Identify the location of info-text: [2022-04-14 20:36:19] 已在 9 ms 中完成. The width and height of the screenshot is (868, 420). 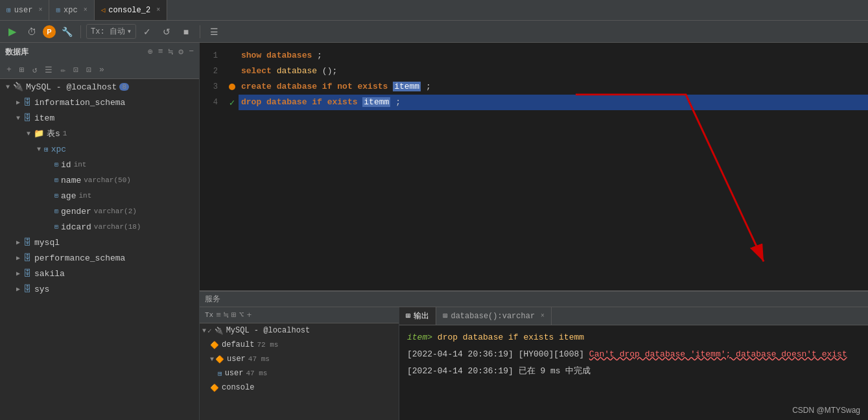
(499, 371).